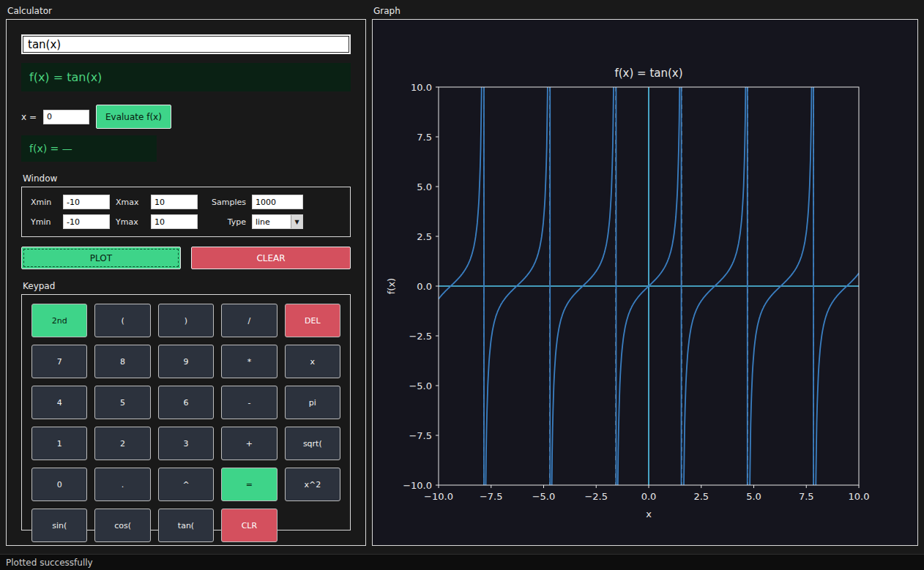 This screenshot has width=924, height=570. What do you see at coordinates (249, 320) in the screenshot?
I see `keypad-button: /` at bounding box center [249, 320].